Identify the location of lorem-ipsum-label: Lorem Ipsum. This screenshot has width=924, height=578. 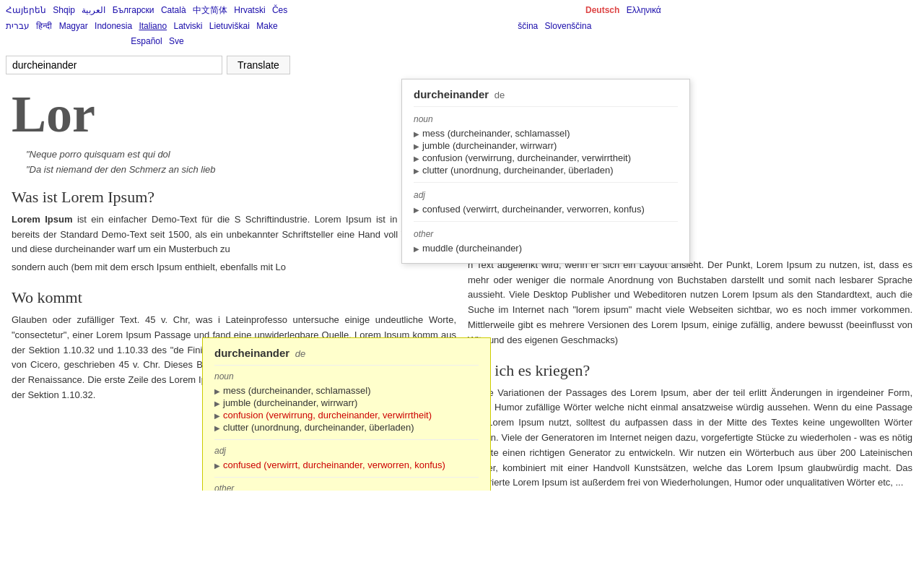
(42, 220).